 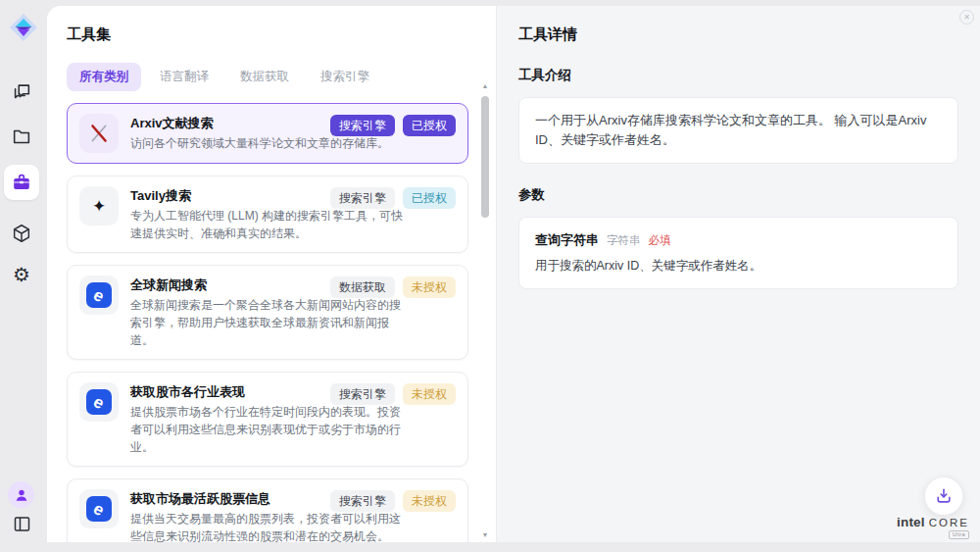 What do you see at coordinates (911, 522) in the screenshot?
I see `brand-intel: intel` at bounding box center [911, 522].